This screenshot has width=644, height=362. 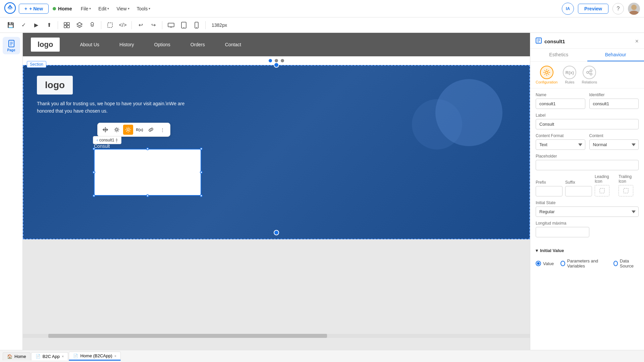 I want to click on trailing-icon-picker, so click(x=626, y=191).